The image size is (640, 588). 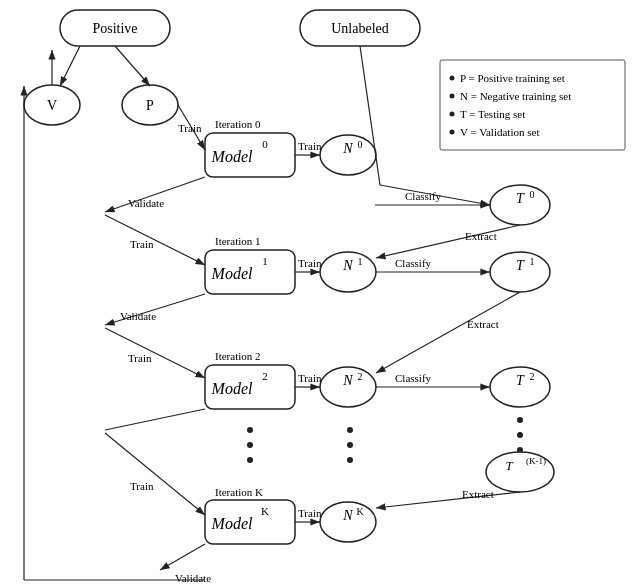 What do you see at coordinates (414, 378) in the screenshot?
I see `classify2-label: Classify` at bounding box center [414, 378].